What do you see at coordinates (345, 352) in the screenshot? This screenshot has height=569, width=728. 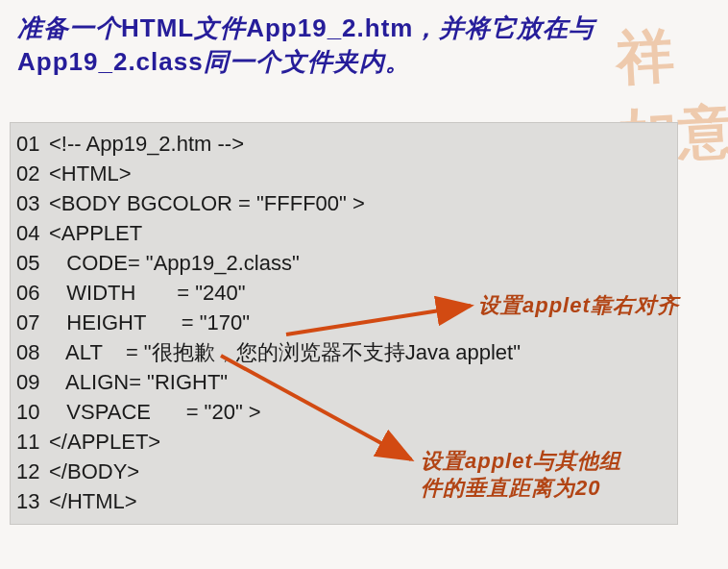 I see `code-line: 08 ALT = "很抱歉，您的浏览器不支持Java applet"` at bounding box center [345, 352].